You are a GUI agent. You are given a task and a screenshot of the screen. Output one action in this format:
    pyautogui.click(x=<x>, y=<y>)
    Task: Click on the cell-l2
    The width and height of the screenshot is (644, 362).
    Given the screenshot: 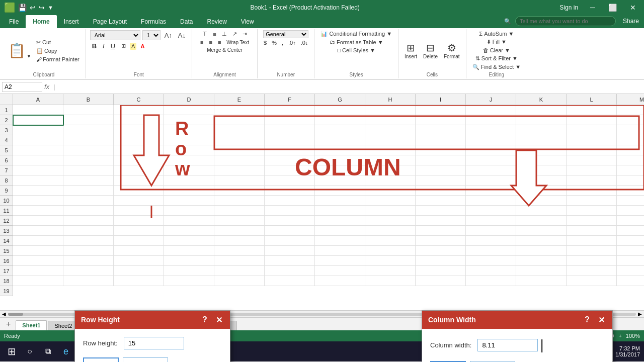 What is the action you would take?
    pyautogui.click(x=592, y=120)
    